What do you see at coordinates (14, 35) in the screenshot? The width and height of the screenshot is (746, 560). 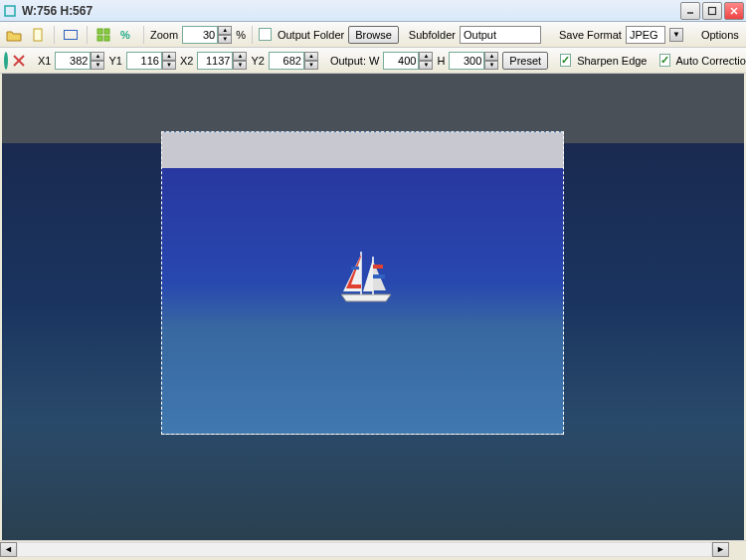 I see `open-folder-icon` at bounding box center [14, 35].